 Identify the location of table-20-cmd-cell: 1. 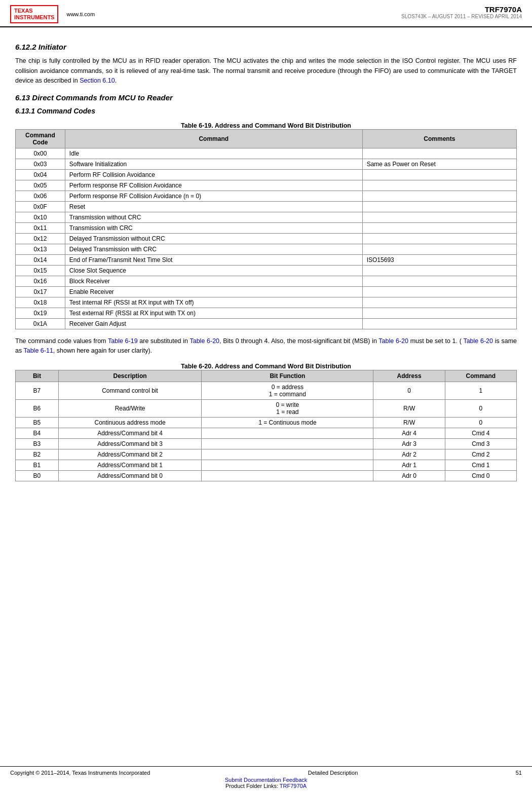
(480, 391).